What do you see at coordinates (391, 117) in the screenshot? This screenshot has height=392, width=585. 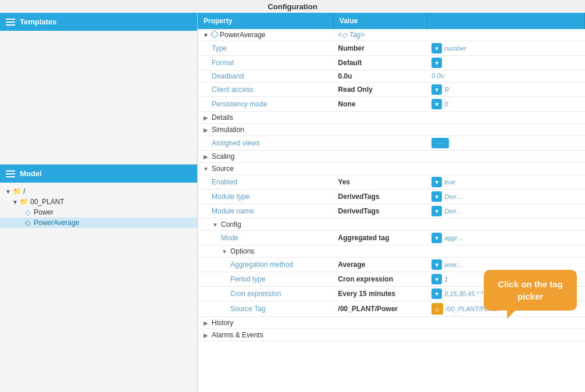 I see `table-row: ▶Details` at bounding box center [391, 117].